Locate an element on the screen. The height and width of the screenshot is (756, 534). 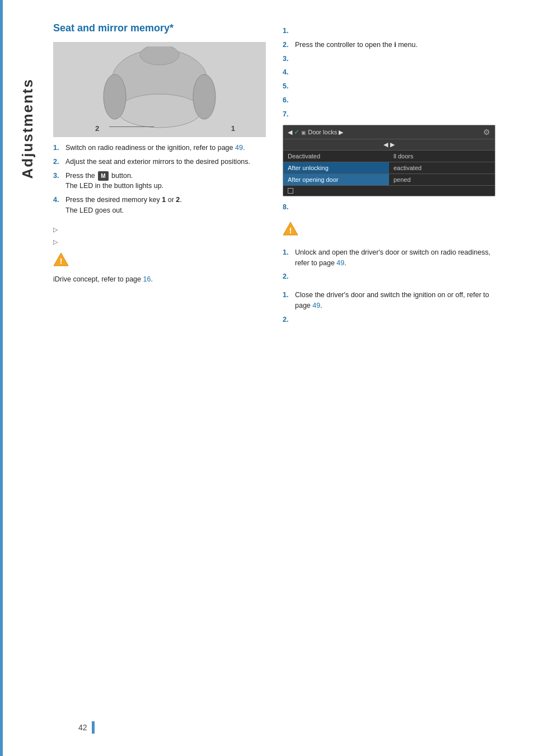
right-step-8: 8. is located at coordinates (389, 207).